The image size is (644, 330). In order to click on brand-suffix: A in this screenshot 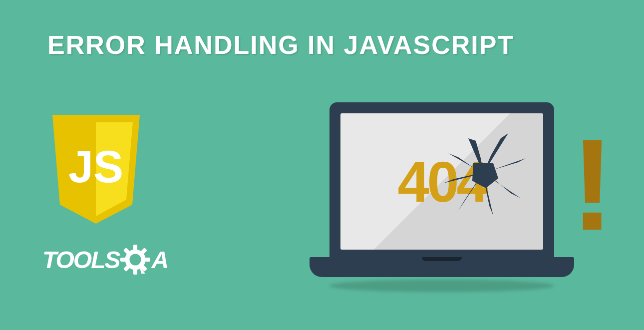, I will do `click(160, 260)`.